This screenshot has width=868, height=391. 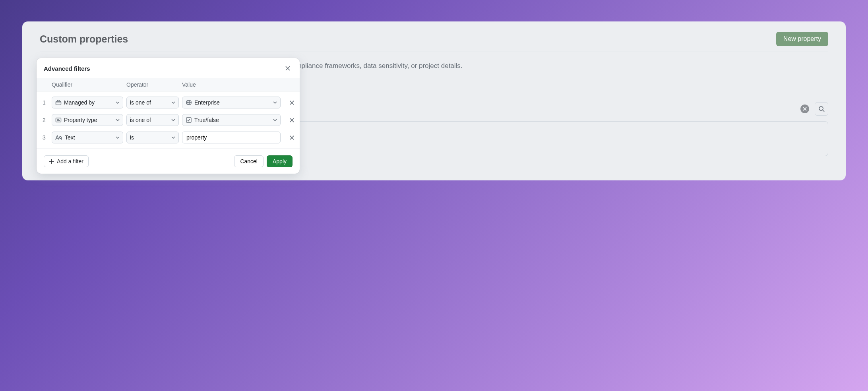 I want to click on apply-button: Apply, so click(x=280, y=161).